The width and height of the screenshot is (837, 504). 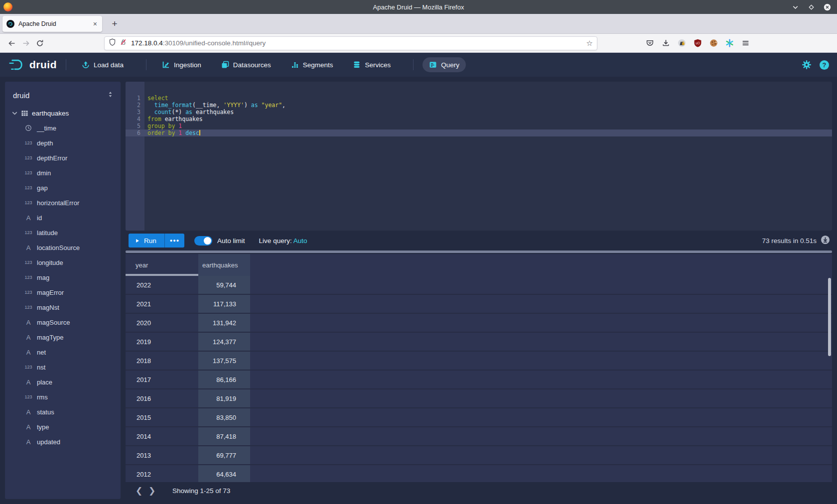 What do you see at coordinates (63, 442) in the screenshot?
I see `sidebar-column-updated: Aupdated` at bounding box center [63, 442].